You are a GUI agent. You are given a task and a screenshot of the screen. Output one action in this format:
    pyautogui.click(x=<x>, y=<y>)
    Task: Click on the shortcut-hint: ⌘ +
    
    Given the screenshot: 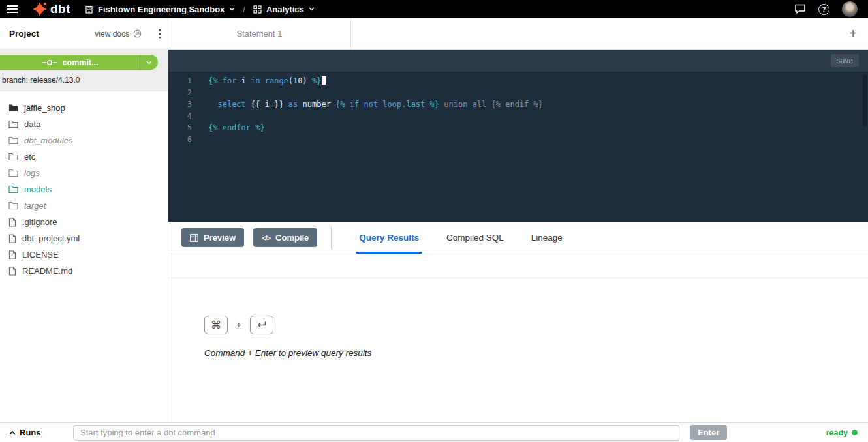 What is the action you would take?
    pyautogui.click(x=536, y=325)
    